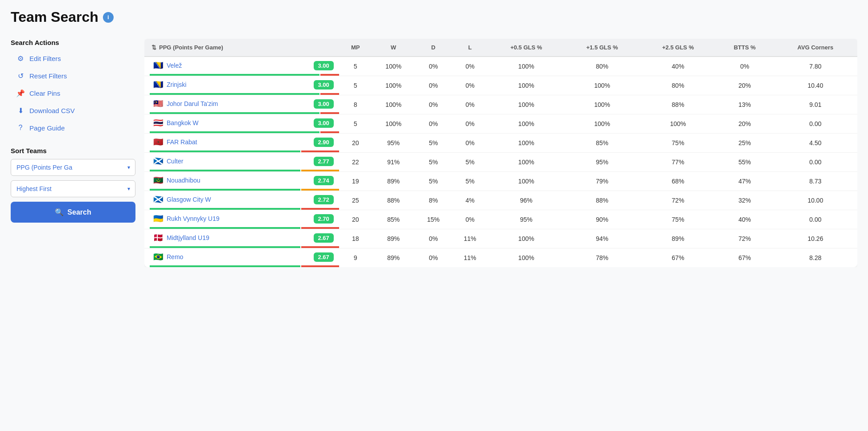 Image resolution: width=868 pixels, height=431 pixels. Describe the element at coordinates (501, 124) in the screenshot. I see `table-row: 🇹🇭 Bangkok W 3.00 5 100% 0% 0% 100% 100%…` at that location.